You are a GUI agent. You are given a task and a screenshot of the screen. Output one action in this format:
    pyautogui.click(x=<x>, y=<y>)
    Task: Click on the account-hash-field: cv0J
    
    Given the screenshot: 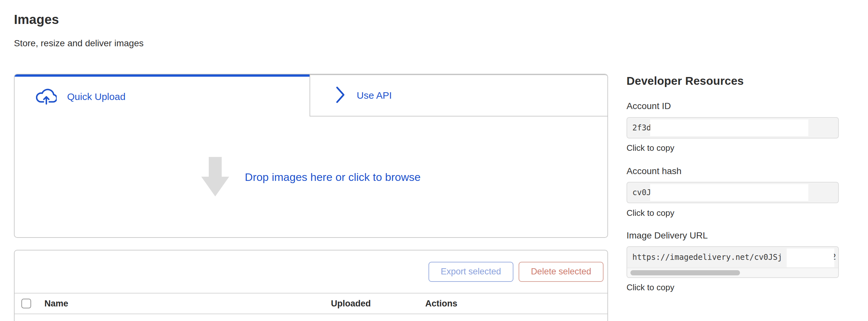 What is the action you would take?
    pyautogui.click(x=733, y=192)
    